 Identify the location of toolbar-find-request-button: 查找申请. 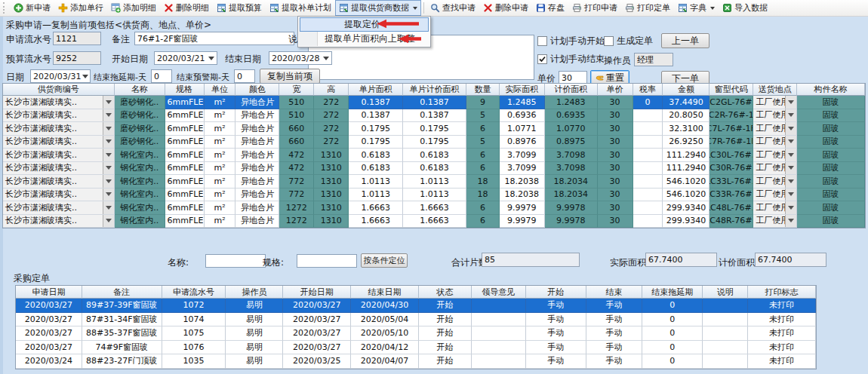
(453, 8).